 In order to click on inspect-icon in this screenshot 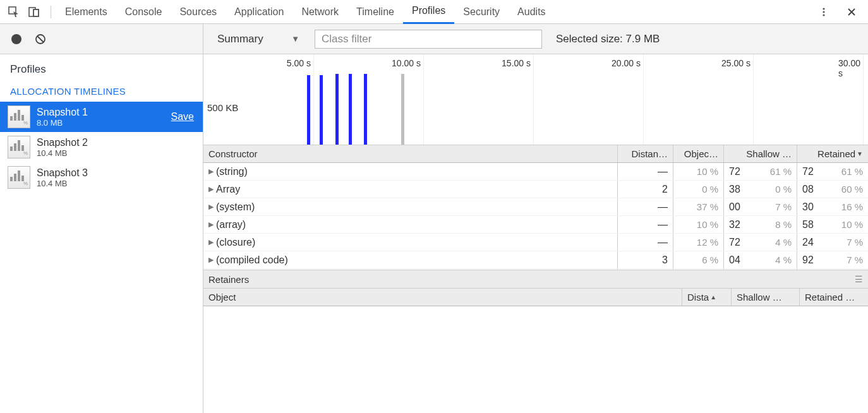, I will do `click(14, 12)`.